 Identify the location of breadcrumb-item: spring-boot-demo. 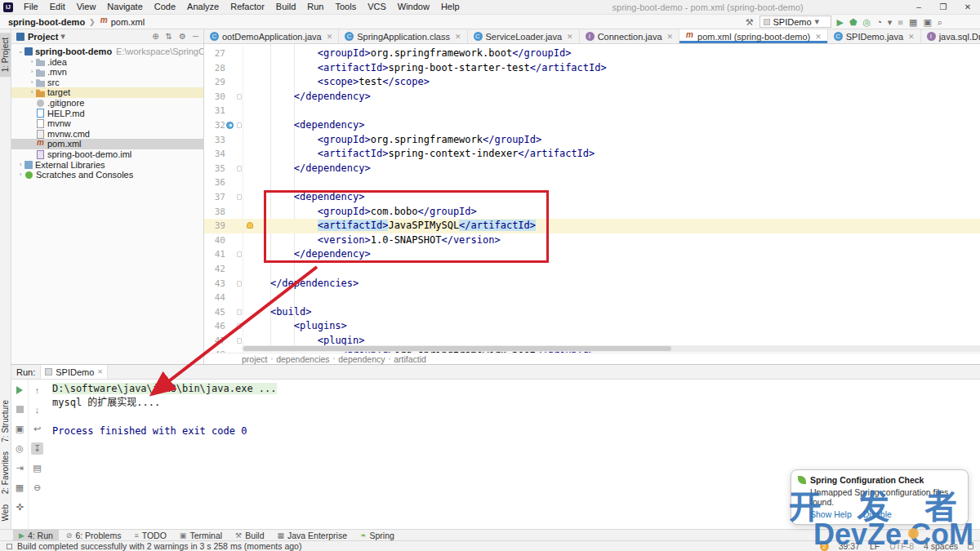
(47, 22).